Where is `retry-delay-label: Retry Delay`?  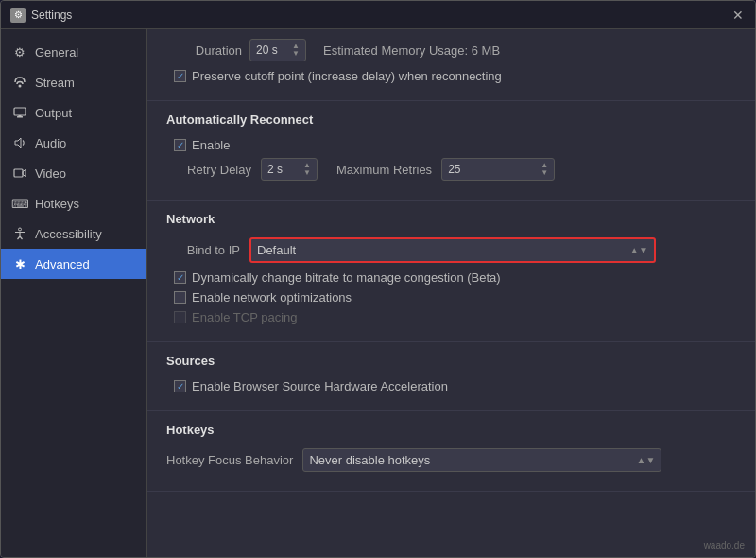 retry-delay-label: Retry Delay is located at coordinates (209, 170).